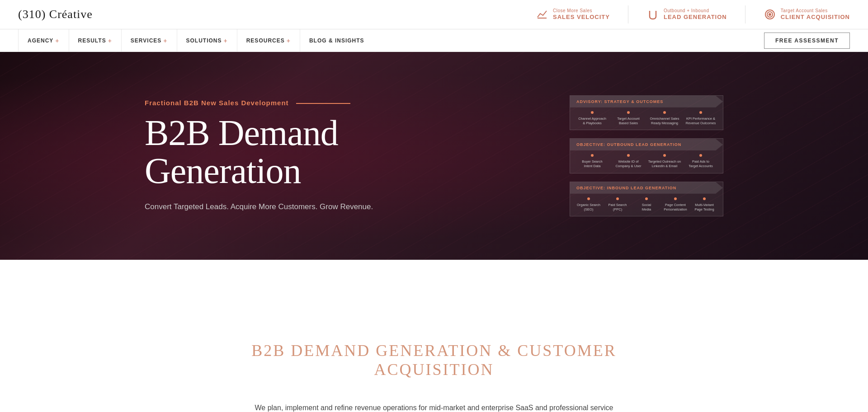 Image resolution: width=868 pixels, height=412 pixels. What do you see at coordinates (807, 41) in the screenshot?
I see `free-assessment-button: FREE ASSESSMENT` at bounding box center [807, 41].